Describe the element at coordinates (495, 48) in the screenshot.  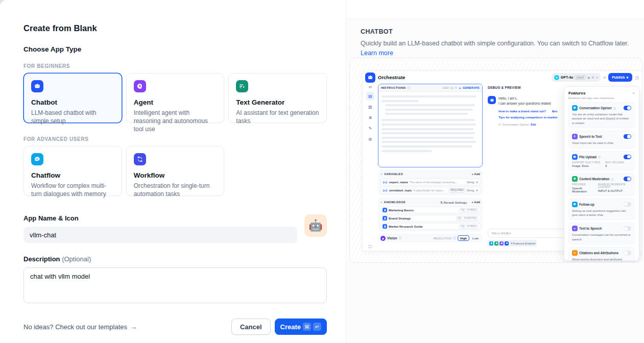
I see `preview-description: Quickly build an LLM-based chatbot with …` at that location.